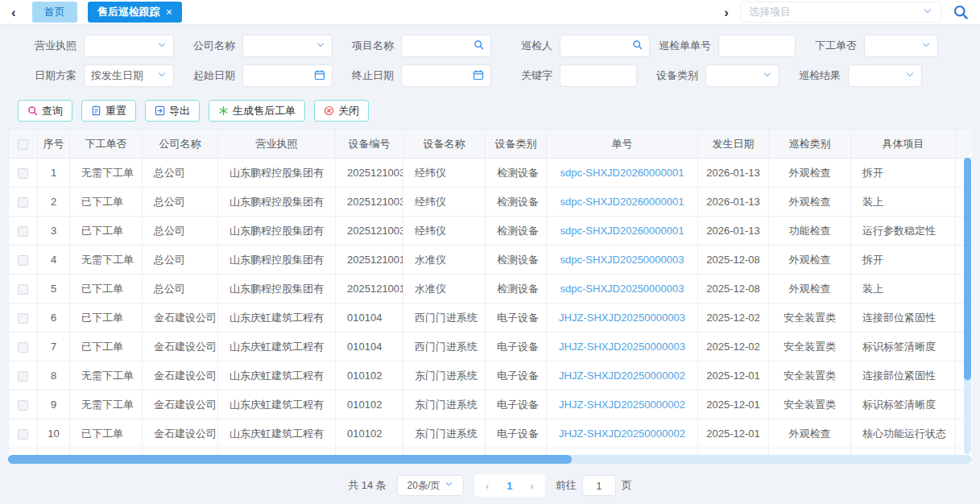 The width and height of the screenshot is (980, 504). What do you see at coordinates (159, 111) in the screenshot?
I see `export-box-icon` at bounding box center [159, 111].